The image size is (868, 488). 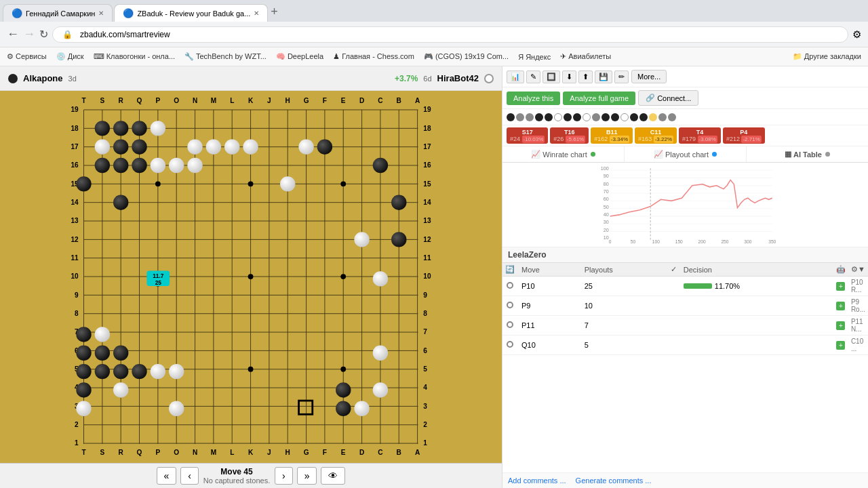 I want to click on svg-text: L, so click(x=232, y=100).